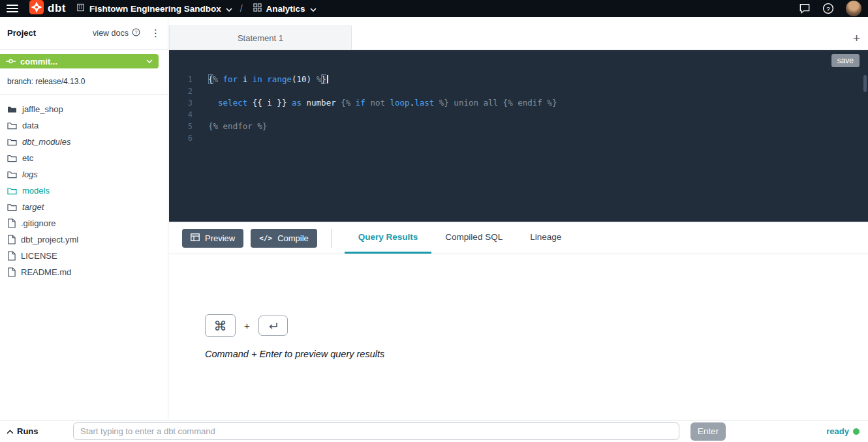 This screenshot has width=868, height=442. I want to click on line-number: 2, so click(181, 91).